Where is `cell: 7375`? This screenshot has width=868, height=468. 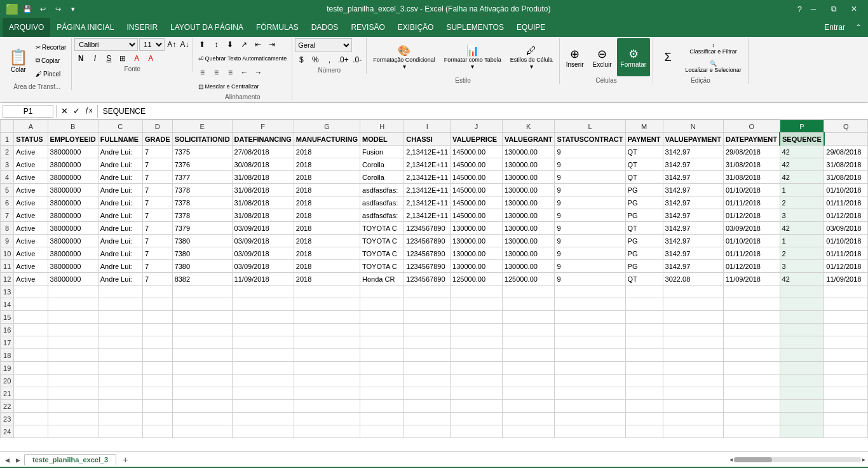 cell: 7375 is located at coordinates (202, 152).